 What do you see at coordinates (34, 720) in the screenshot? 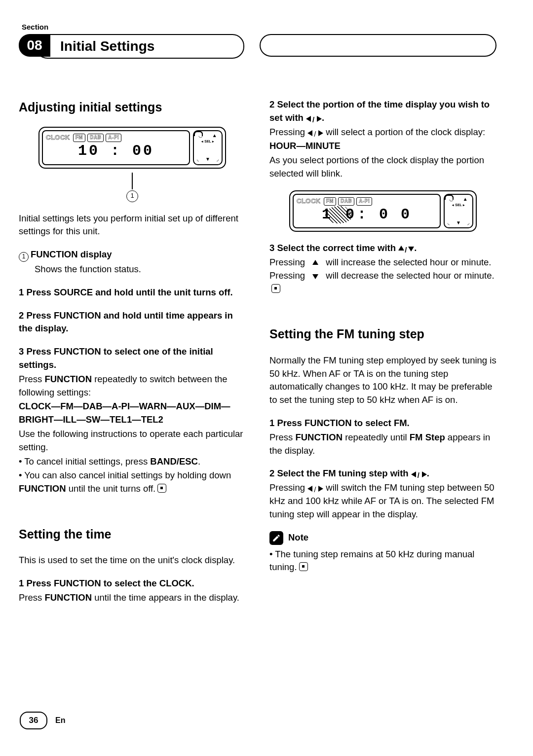
I see `page-number: 36` at bounding box center [34, 720].